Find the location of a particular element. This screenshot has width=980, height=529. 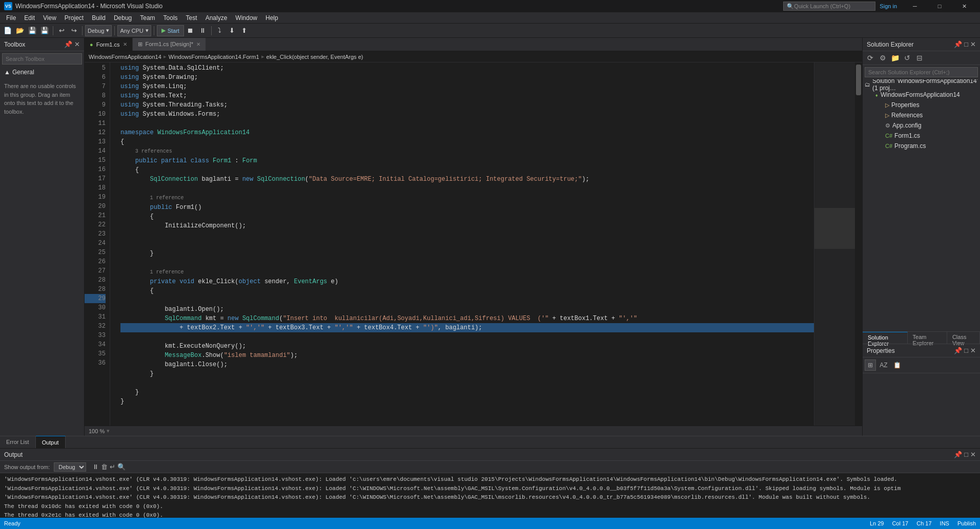

categorized-button: ⊞ is located at coordinates (870, 365).